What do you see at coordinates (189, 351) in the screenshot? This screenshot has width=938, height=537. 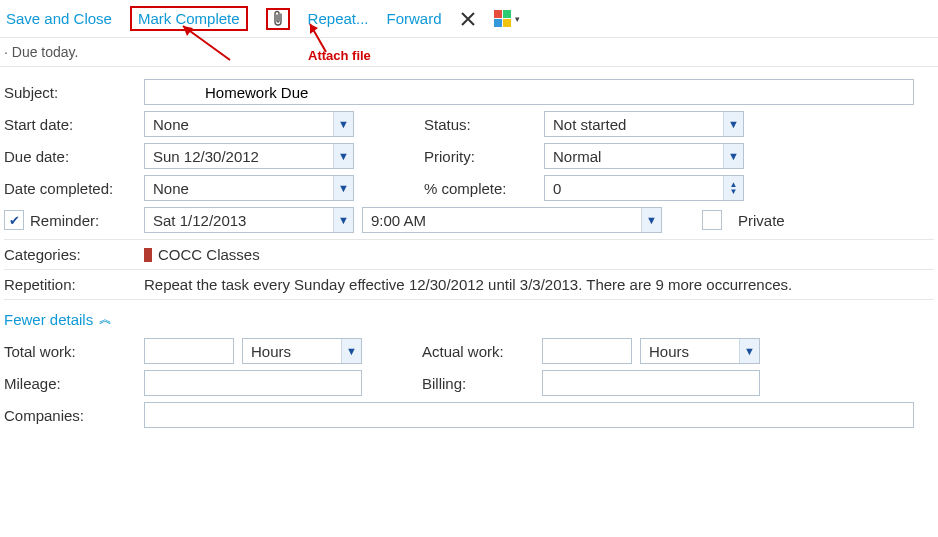 I see `total-work-input` at bounding box center [189, 351].